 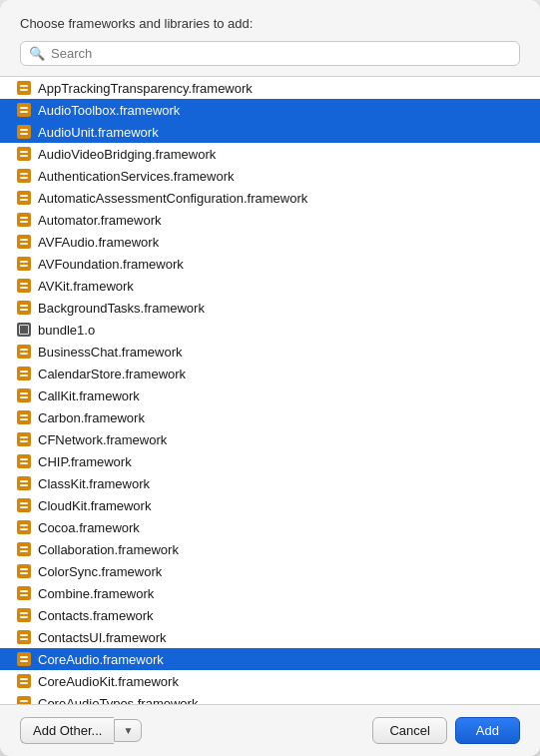 I want to click on list-item: CalendarStore.framework, so click(x=270, y=374).